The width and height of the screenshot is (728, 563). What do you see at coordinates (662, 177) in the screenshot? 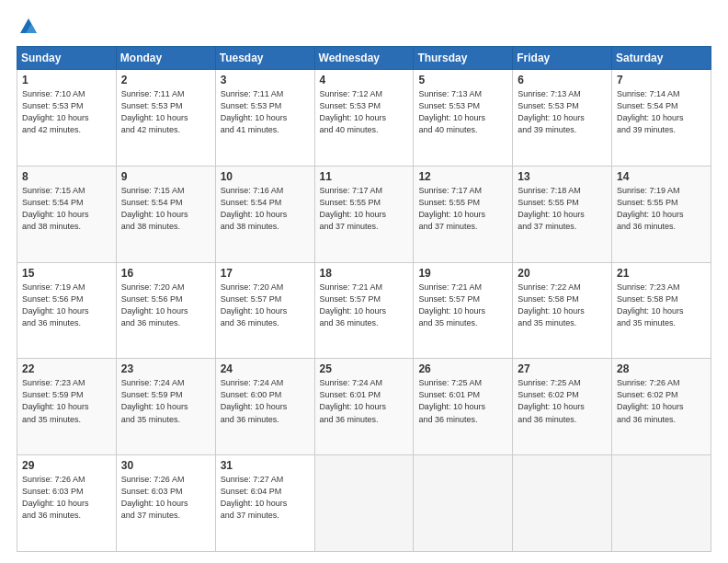
I see `day-number: 14` at bounding box center [662, 177].